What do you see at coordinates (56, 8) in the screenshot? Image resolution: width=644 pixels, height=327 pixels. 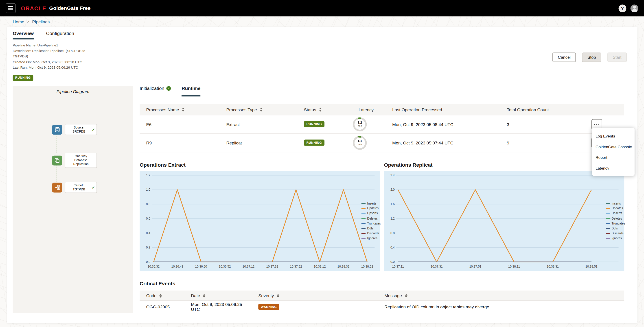 I see `oracle-logo: ORACLE GoldenGate Free` at bounding box center [56, 8].